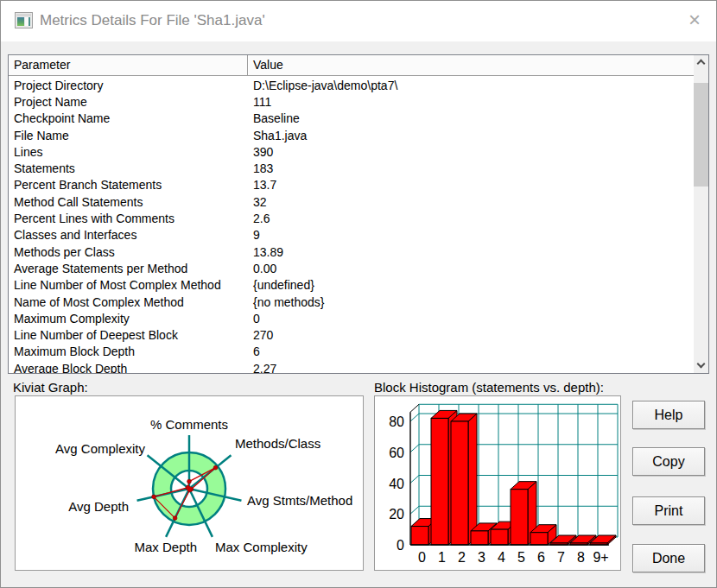  I want to click on histogram-ytick-label: 40, so click(397, 484).